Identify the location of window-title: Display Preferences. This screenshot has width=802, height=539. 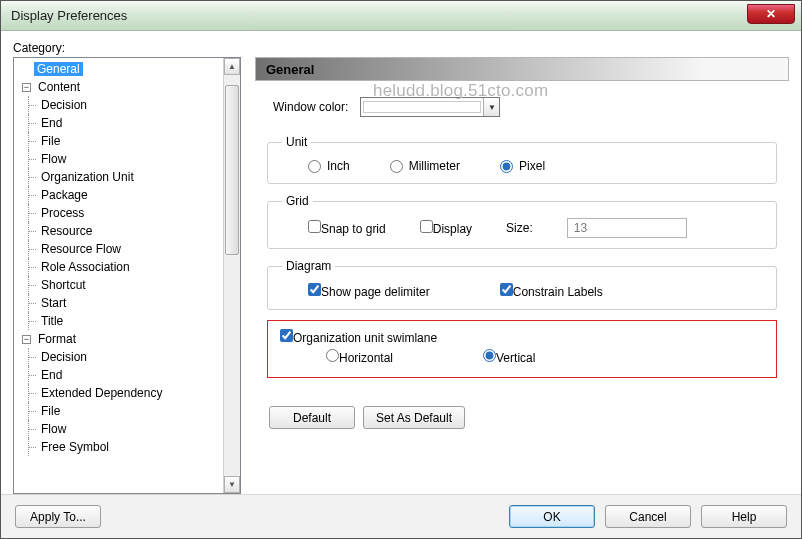
(69, 16).